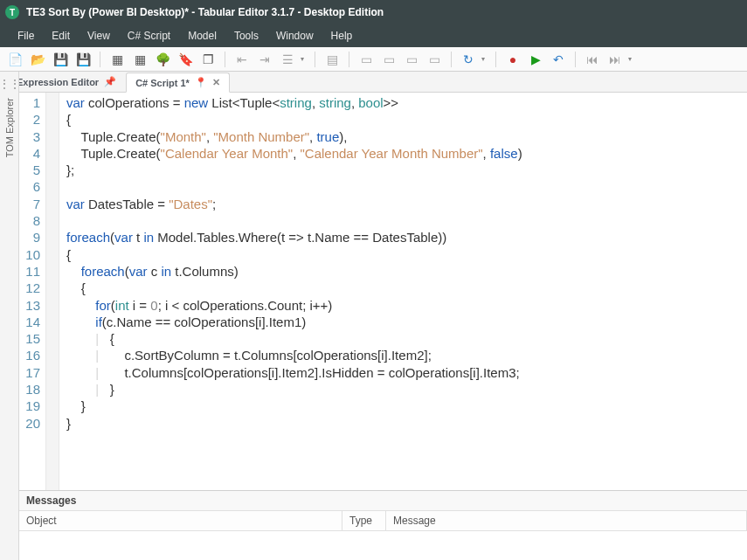  I want to click on messages-title: Messages, so click(383, 501).